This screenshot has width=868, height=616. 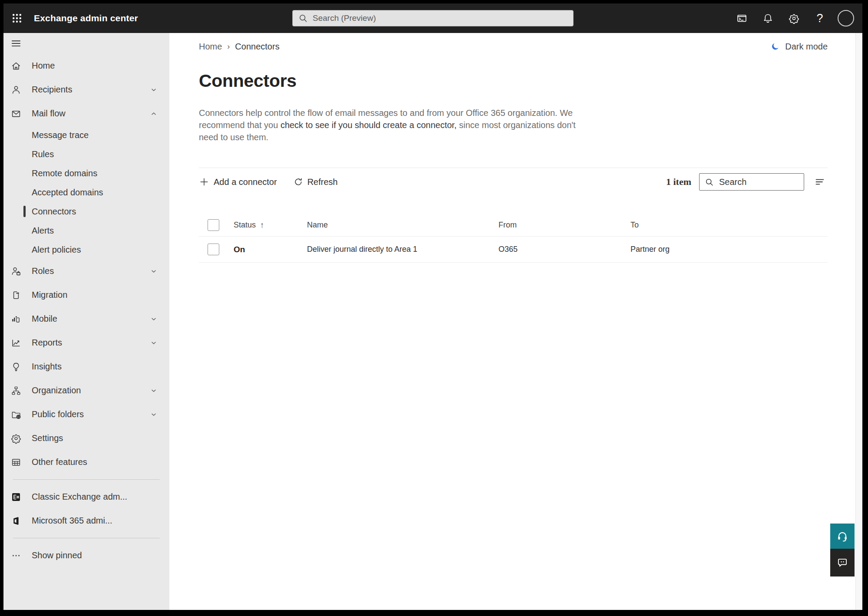 What do you see at coordinates (257, 47) in the screenshot?
I see `breadcrumb-current: Connectors` at bounding box center [257, 47].